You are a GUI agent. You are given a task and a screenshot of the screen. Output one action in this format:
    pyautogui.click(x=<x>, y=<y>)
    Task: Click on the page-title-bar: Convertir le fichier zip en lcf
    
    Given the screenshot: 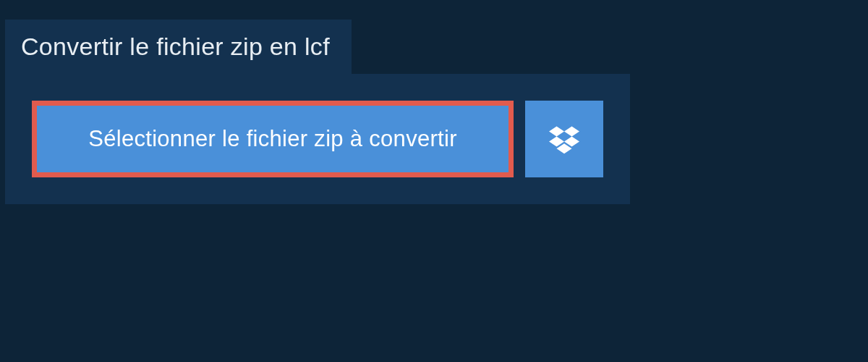 What is the action you would take?
    pyautogui.click(x=178, y=46)
    